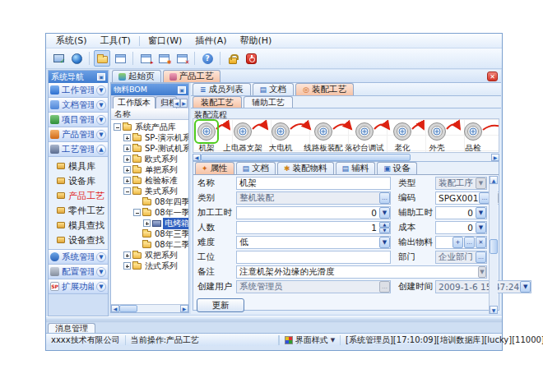  I want to click on work-hours-field: 0▼, so click(313, 213).